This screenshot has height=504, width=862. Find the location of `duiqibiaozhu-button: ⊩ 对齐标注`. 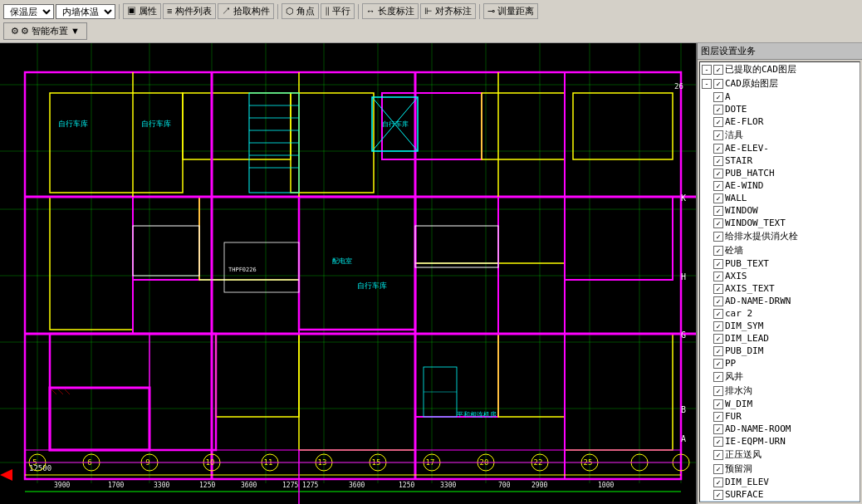

duiqibiaozhu-button: ⊩ 对齐标注 is located at coordinates (448, 12).